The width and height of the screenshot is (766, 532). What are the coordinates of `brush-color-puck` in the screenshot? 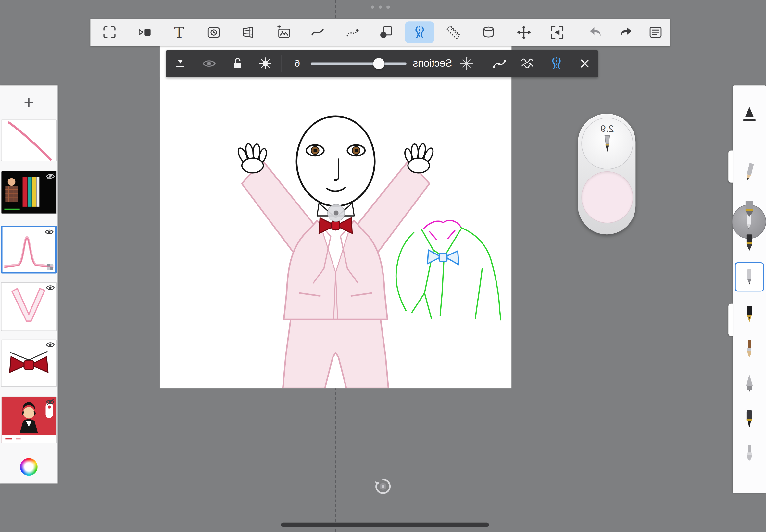 It's located at (607, 197).